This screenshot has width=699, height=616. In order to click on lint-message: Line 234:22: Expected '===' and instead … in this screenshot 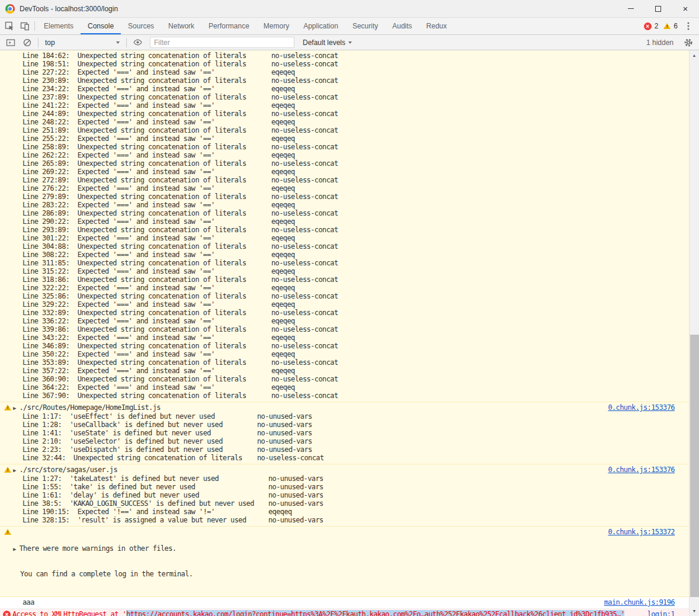, I will do `click(147, 89)`.